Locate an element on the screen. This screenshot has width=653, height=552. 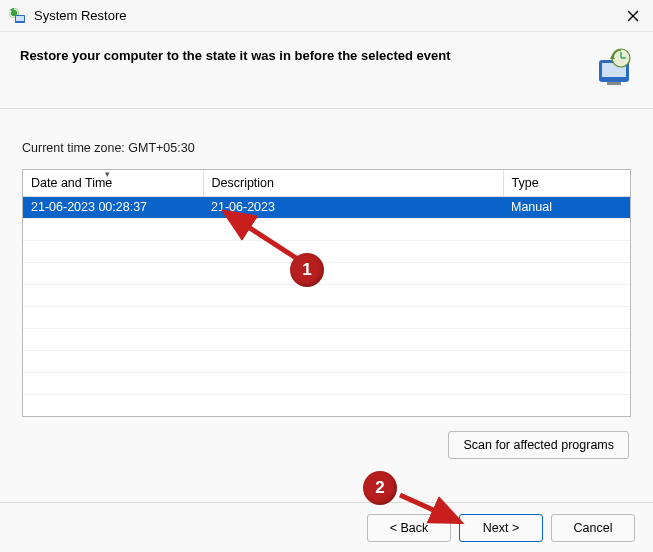
window-title: System Restore is located at coordinates (324, 16).